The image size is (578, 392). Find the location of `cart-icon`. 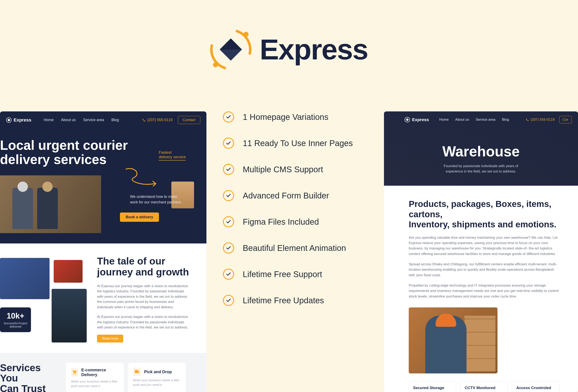

cart-icon is located at coordinates (75, 372).